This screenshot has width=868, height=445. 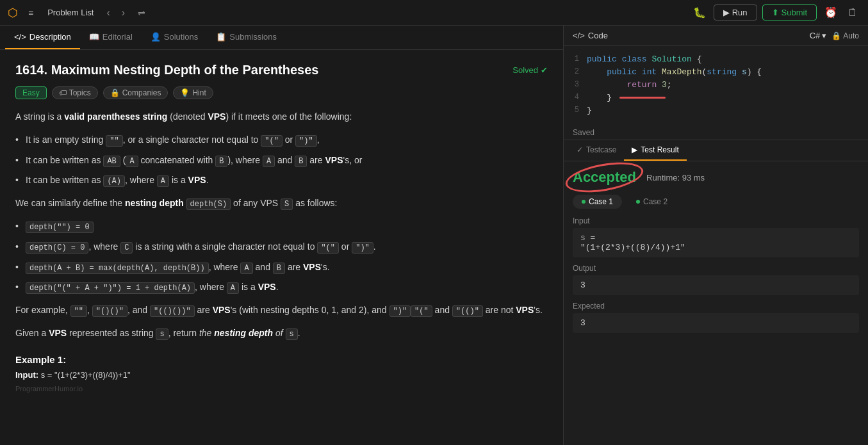 What do you see at coordinates (775, 13) in the screenshot?
I see `topbar-right: 🐛 ▶ Run ⬆ Submit ⏰ 🗒` at bounding box center [775, 13].